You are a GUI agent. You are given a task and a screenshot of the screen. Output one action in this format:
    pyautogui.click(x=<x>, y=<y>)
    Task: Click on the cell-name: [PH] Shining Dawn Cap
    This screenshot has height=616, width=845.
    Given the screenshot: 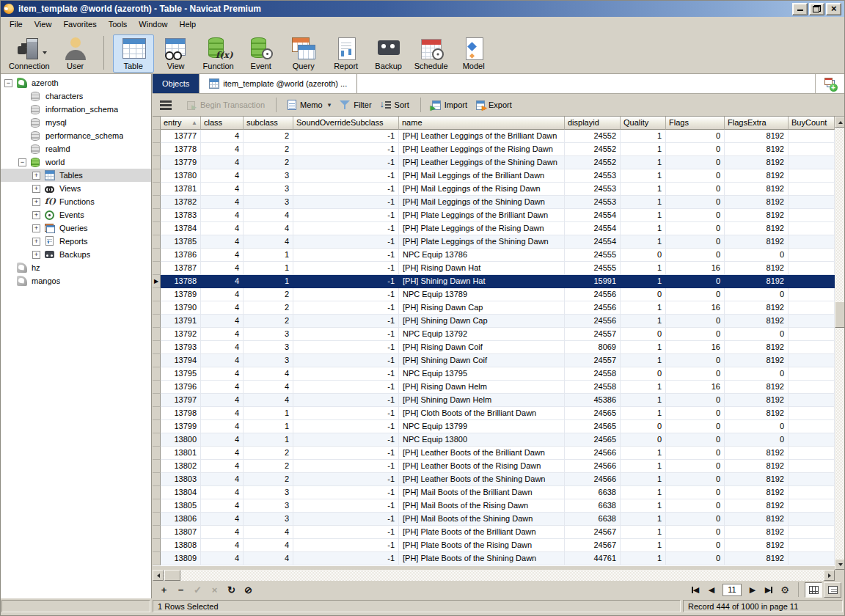 What is the action you would take?
    pyautogui.click(x=482, y=321)
    